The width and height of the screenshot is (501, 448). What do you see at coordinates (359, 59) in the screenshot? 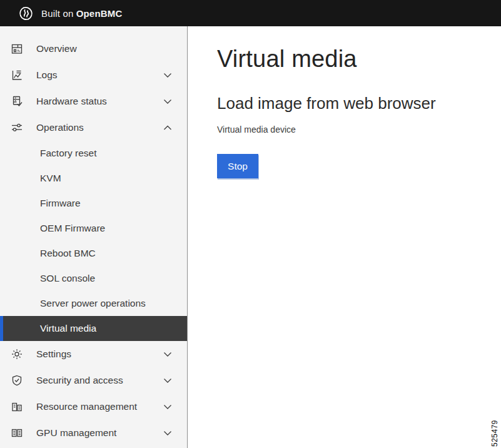
I see `page-title: Virtual media` at bounding box center [359, 59].